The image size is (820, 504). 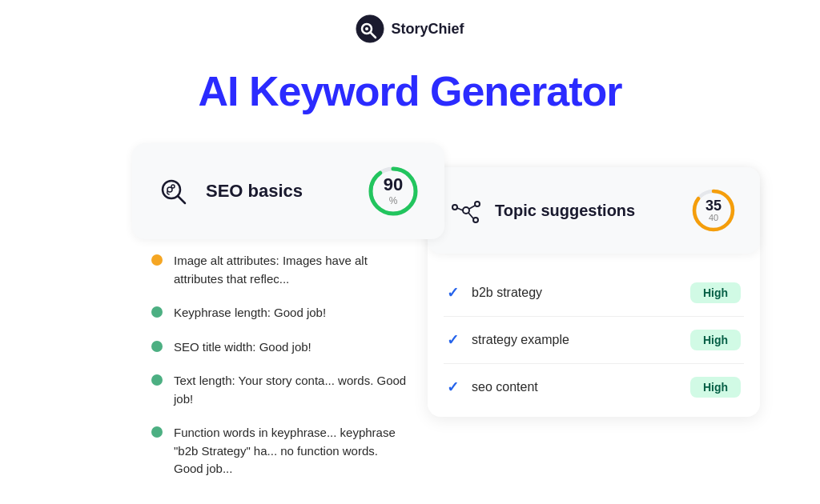 What do you see at coordinates (243, 347) in the screenshot?
I see `list-item-text: SEO title width: Good job!` at bounding box center [243, 347].